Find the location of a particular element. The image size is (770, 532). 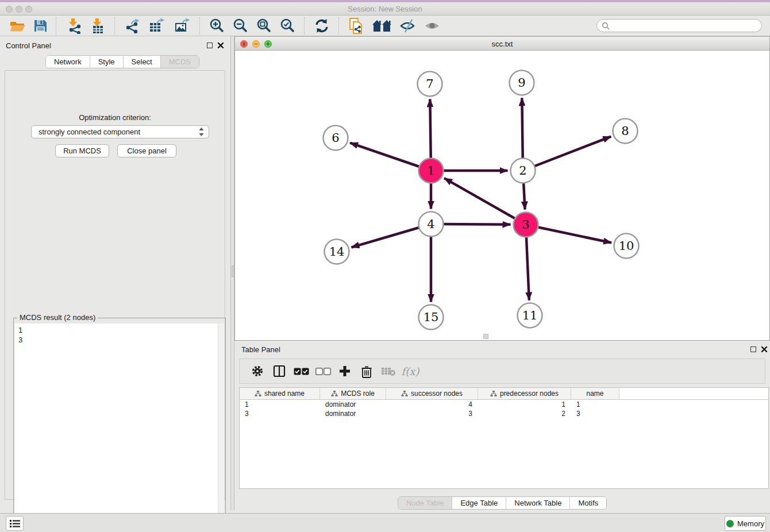

search-field is located at coordinates (679, 25).